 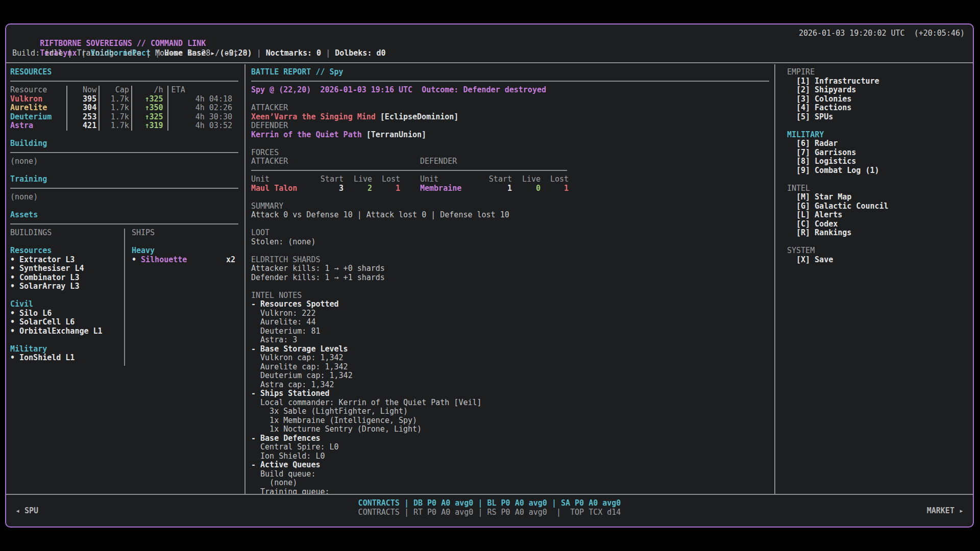 What do you see at coordinates (67, 358) in the screenshot?
I see `list-item: •IonShield L1` at bounding box center [67, 358].